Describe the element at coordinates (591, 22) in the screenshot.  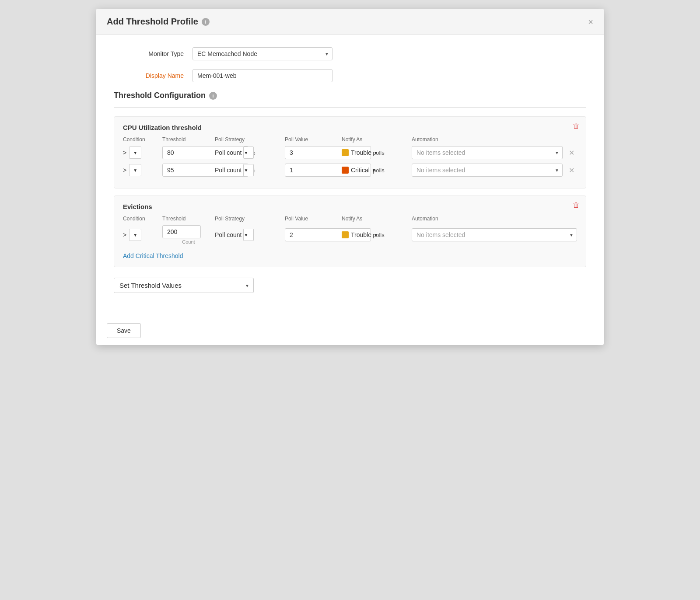
I see `close-icon: ×` at that location.